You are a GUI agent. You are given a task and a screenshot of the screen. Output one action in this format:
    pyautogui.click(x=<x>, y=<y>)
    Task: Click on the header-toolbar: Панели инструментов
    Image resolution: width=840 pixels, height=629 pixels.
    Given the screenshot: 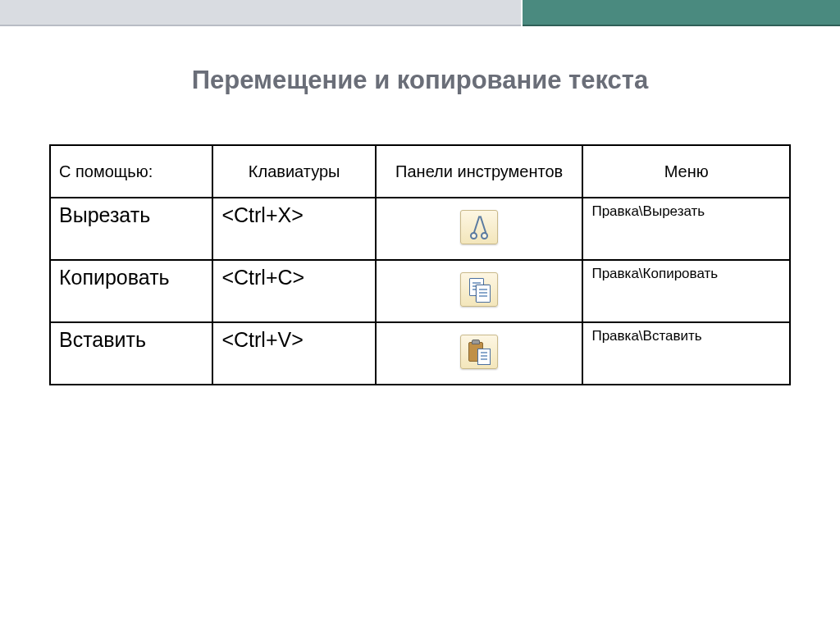 What is the action you would take?
    pyautogui.click(x=479, y=171)
    